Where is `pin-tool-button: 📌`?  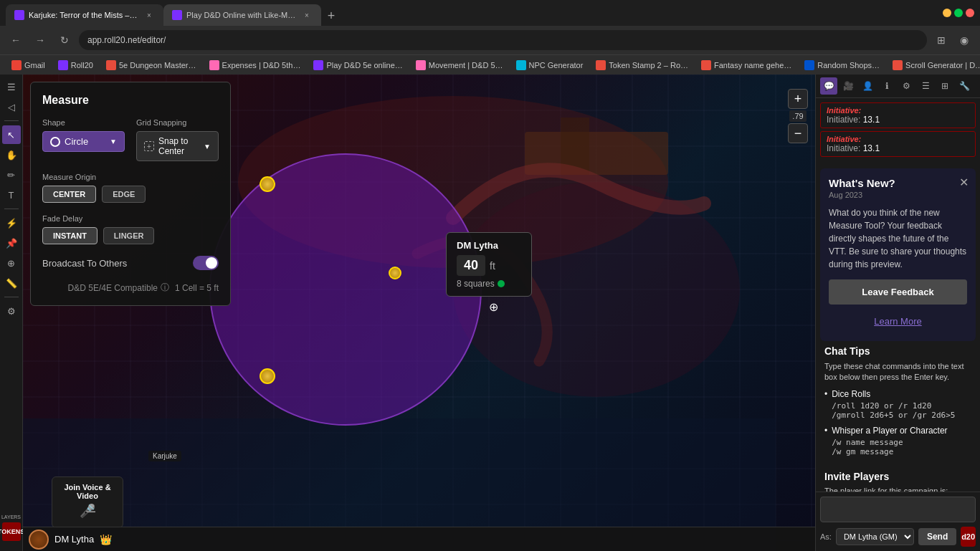
pin-tool-button: 📌 is located at coordinates (11, 243).